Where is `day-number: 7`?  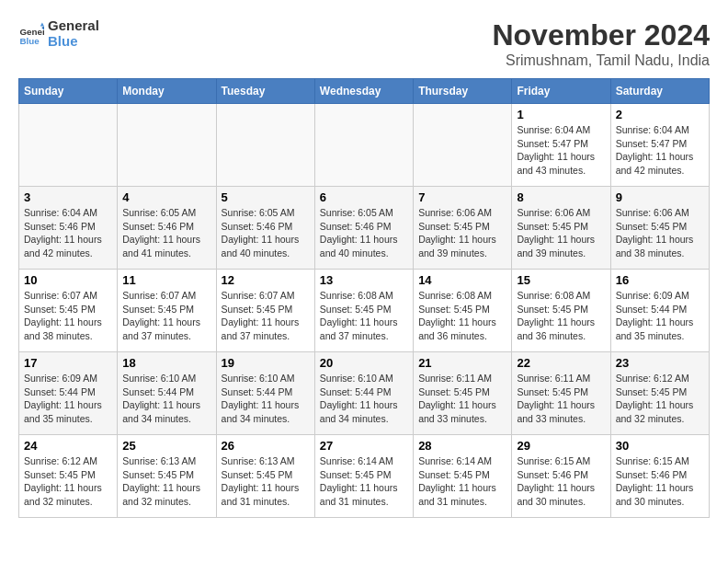 day-number: 7 is located at coordinates (462, 197).